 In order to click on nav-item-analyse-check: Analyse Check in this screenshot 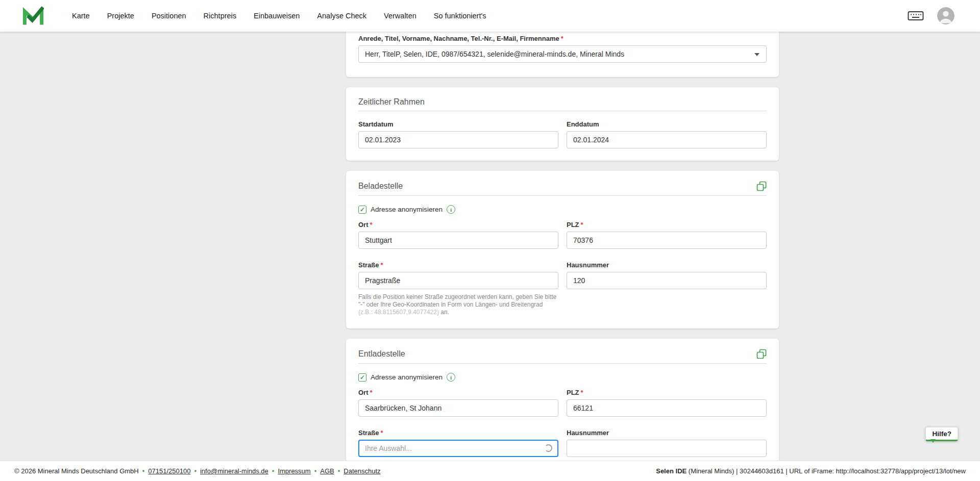, I will do `click(342, 16)`.